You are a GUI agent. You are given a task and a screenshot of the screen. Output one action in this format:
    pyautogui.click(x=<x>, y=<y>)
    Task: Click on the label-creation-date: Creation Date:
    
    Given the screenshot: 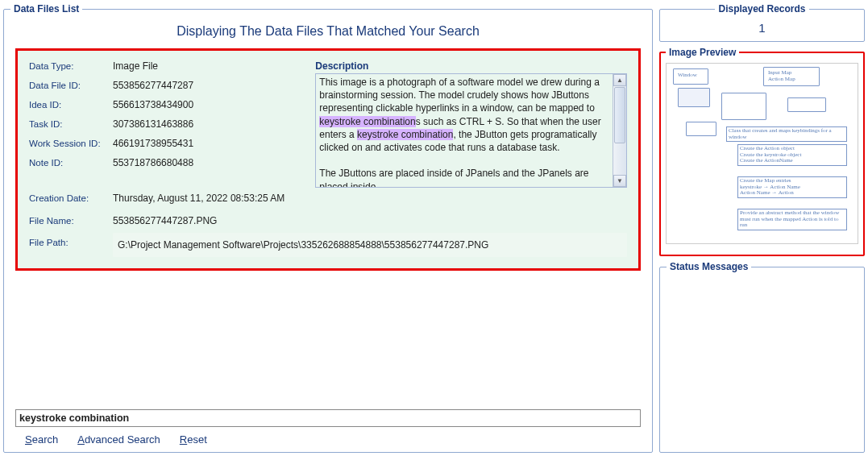 What is the action you would take?
    pyautogui.click(x=71, y=198)
    